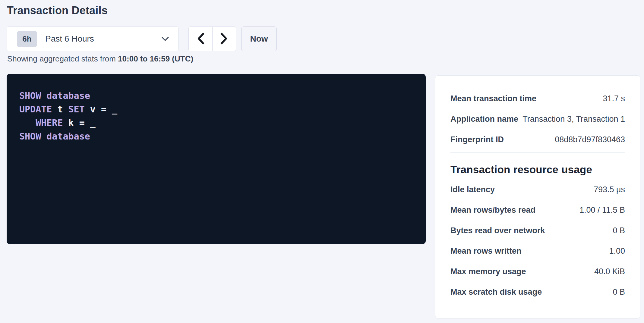 The width and height of the screenshot is (644, 323). I want to click on page-title: Transaction Details, so click(57, 11).